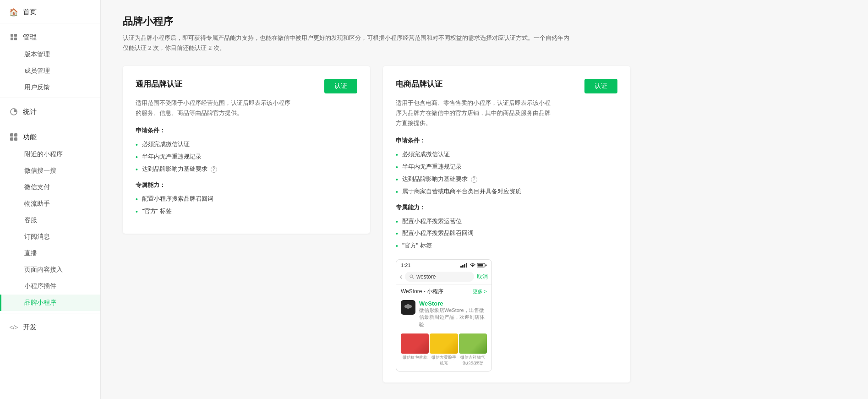  I want to click on dev-icon: </>, so click(14, 327).